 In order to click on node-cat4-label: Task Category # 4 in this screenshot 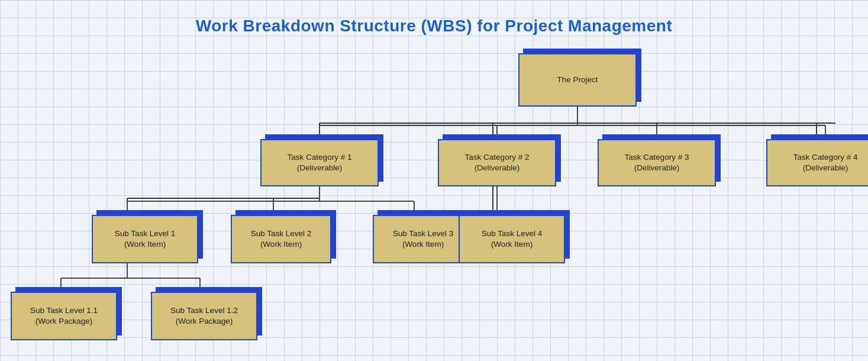, I will do `click(826, 157)`.